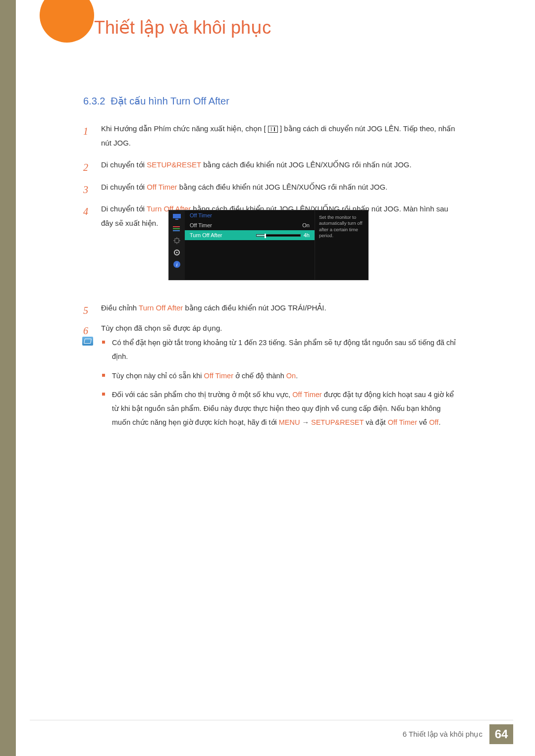 This screenshot has width=535, height=756. Describe the element at coordinates (458, 734) in the screenshot. I see `footer: 6 Thiết lập và khôi phục 64` at that location.